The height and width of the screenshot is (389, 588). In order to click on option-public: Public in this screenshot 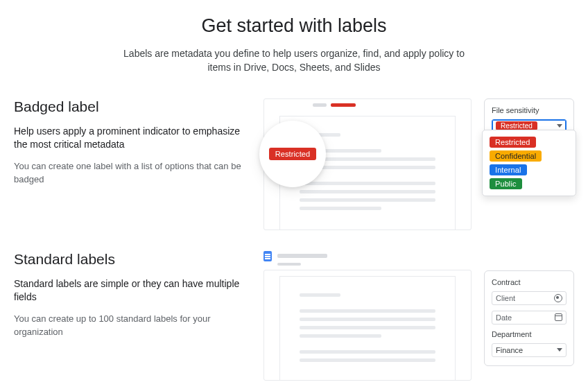, I will do `click(506, 184)`.